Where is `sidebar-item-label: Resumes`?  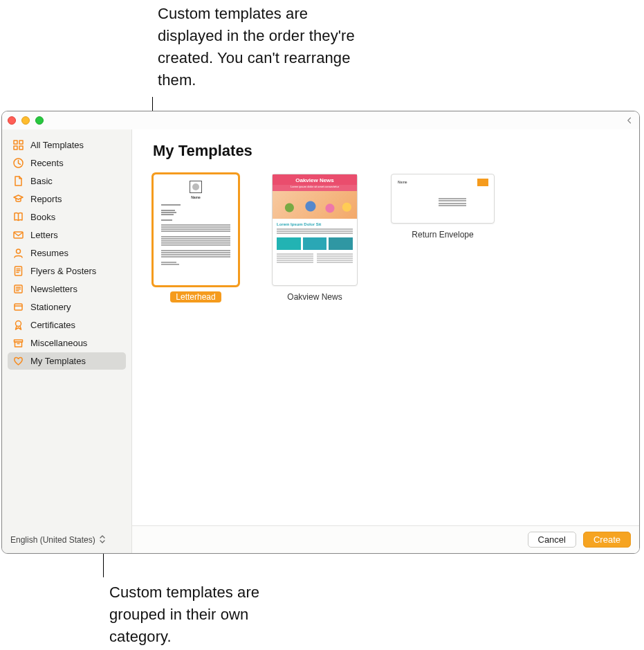
sidebar-item-label: Resumes is located at coordinates (50, 253).